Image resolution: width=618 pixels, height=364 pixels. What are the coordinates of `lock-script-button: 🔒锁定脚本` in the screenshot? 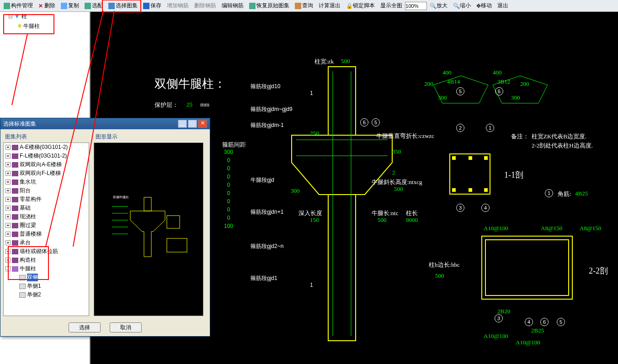 It's located at (360, 5).